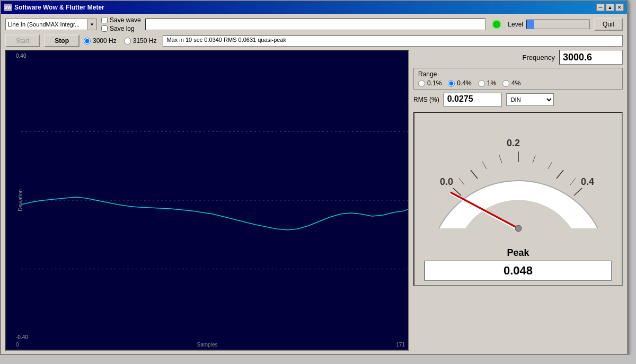 The height and width of the screenshot is (364, 636). What do you see at coordinates (518, 57) in the screenshot?
I see `frequency-row: Frequency 3000.6` at bounding box center [518, 57].